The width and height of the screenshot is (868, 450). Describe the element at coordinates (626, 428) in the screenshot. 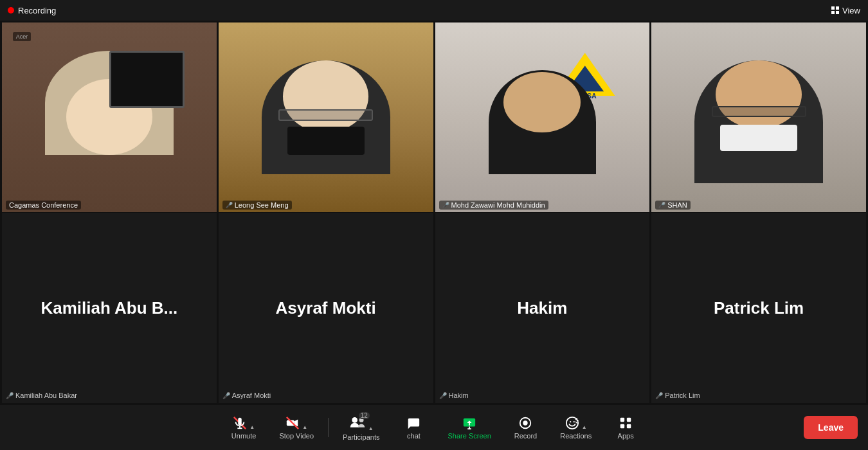

I see `apps-button: Apps` at that location.